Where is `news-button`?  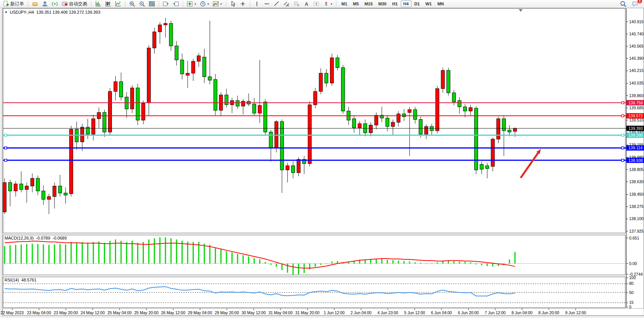
news-button is located at coordinates (55, 4).